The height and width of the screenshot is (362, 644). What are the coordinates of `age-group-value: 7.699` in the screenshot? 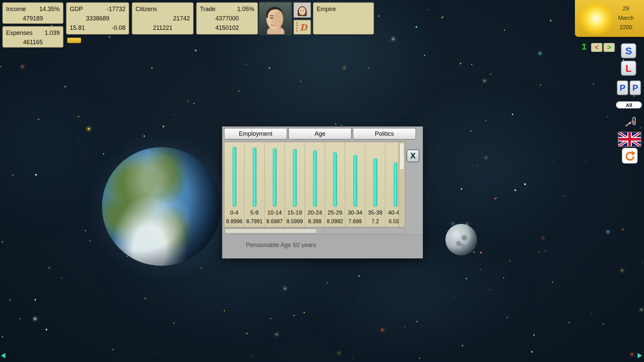 It's located at (355, 222).